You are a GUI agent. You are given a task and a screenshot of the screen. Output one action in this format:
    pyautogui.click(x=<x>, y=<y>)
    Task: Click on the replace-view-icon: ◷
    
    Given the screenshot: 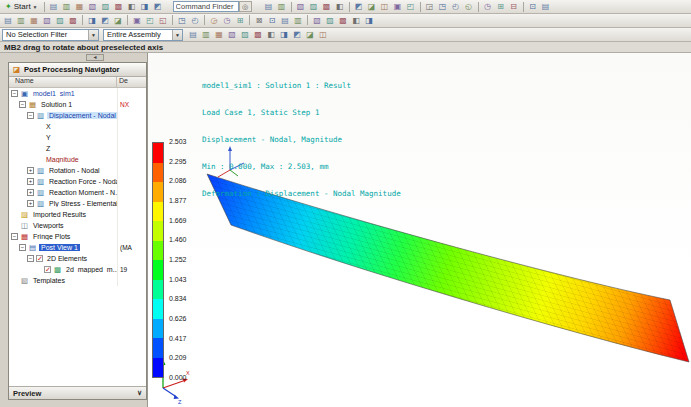 What is the action you would take?
    pyautogui.click(x=227, y=20)
    